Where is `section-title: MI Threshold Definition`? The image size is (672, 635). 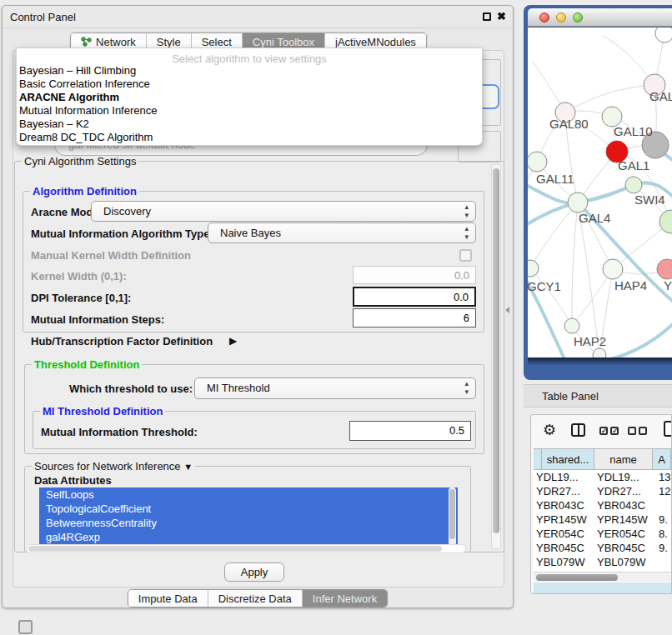
section-title: MI Threshold Definition is located at coordinates (103, 412).